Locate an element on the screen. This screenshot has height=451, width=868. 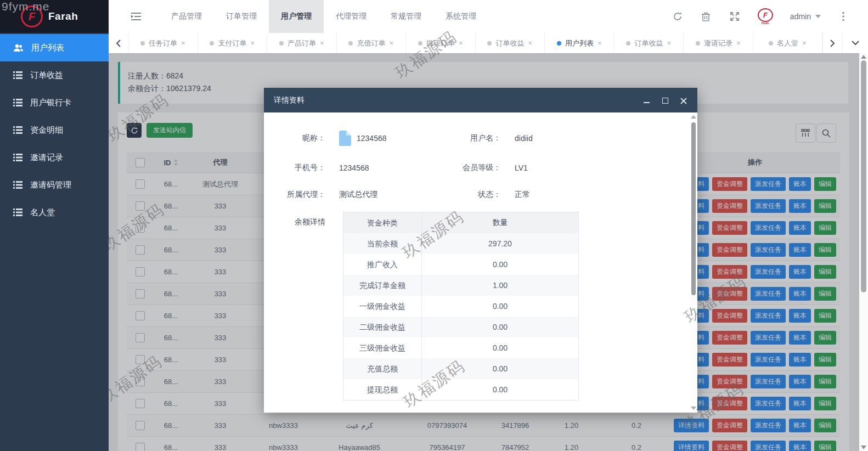
sidebar-item-label: 用户银行卡 is located at coordinates (50, 103).